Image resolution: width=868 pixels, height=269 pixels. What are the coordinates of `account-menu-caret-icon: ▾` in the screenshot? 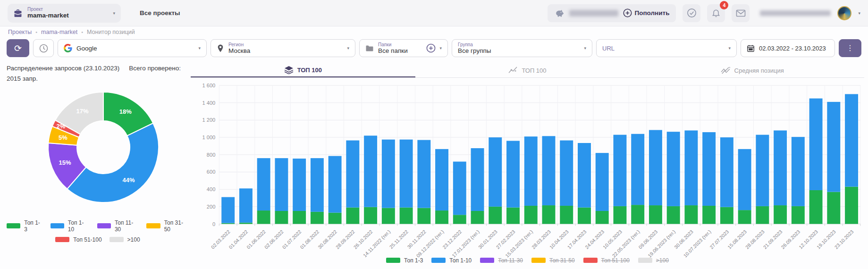 It's located at (859, 13).